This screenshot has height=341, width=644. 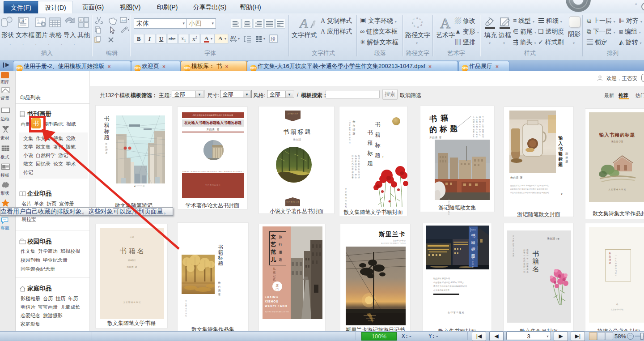 What do you see at coordinates (415, 26) in the screenshot?
I see `svg-text: b` at bounding box center [415, 26].